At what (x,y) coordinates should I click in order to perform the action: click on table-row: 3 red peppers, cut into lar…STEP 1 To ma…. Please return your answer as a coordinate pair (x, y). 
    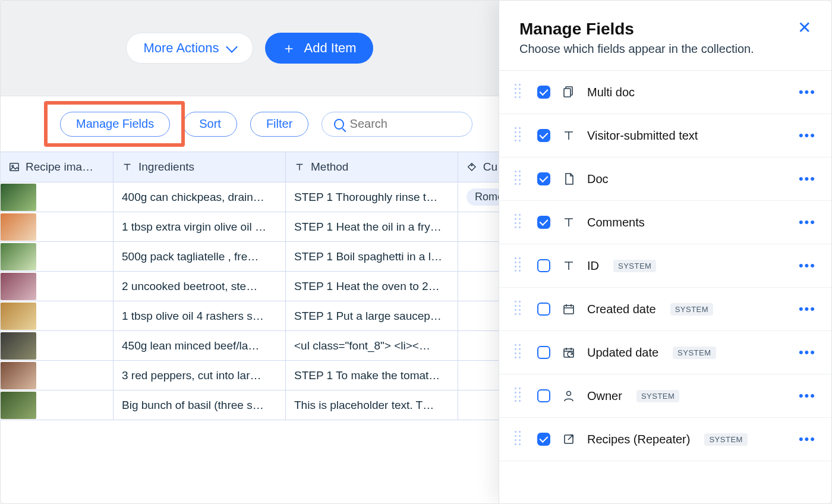
    Looking at the image, I should click on (250, 376).